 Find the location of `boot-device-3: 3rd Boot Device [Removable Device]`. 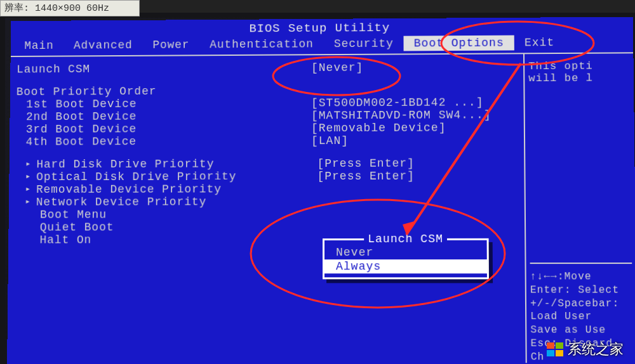

boot-device-3: 3rd Boot Device [Removable Device] is located at coordinates (272, 128).